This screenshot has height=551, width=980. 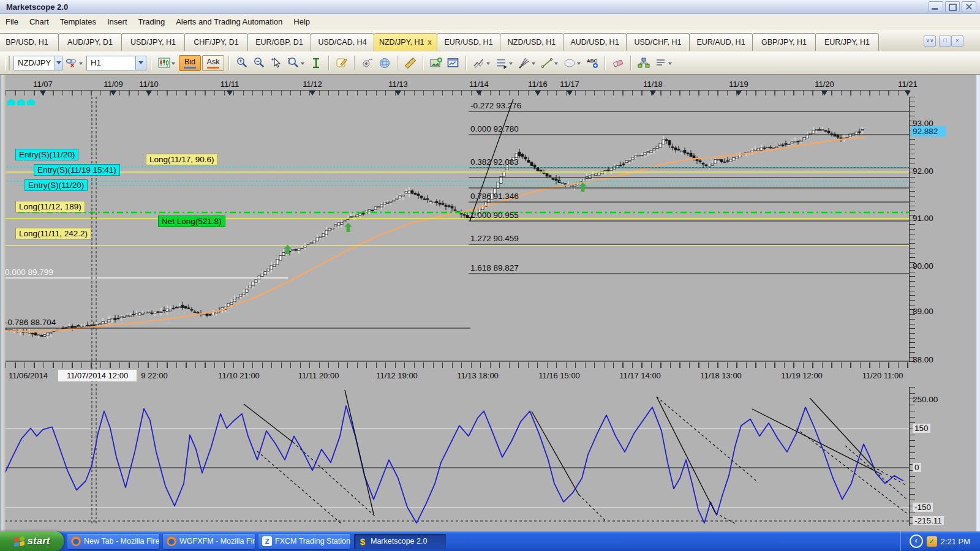 I want to click on toolbar-grip, so click(x=7, y=63).